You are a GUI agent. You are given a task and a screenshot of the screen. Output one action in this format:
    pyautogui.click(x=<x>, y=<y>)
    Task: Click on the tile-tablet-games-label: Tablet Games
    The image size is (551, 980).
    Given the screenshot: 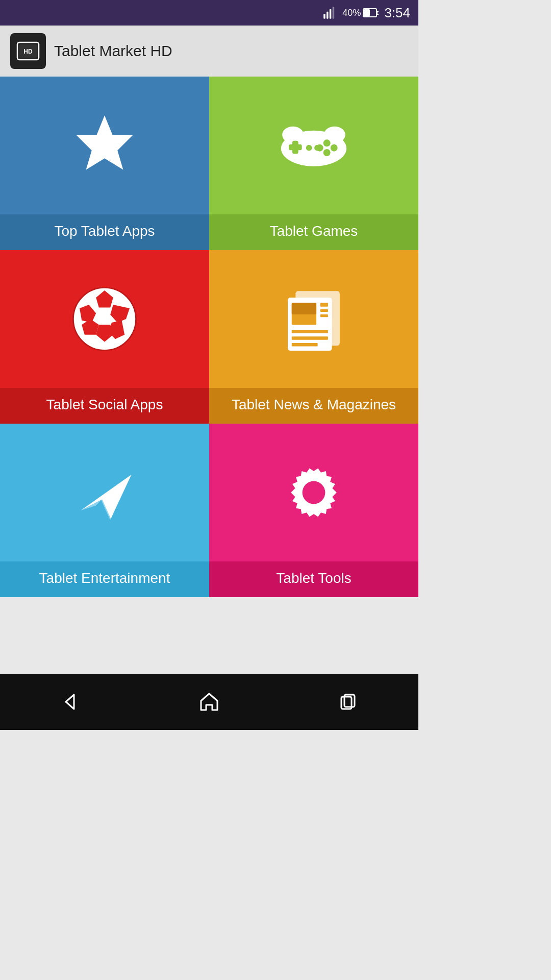 What is the action you would take?
    pyautogui.click(x=314, y=232)
    